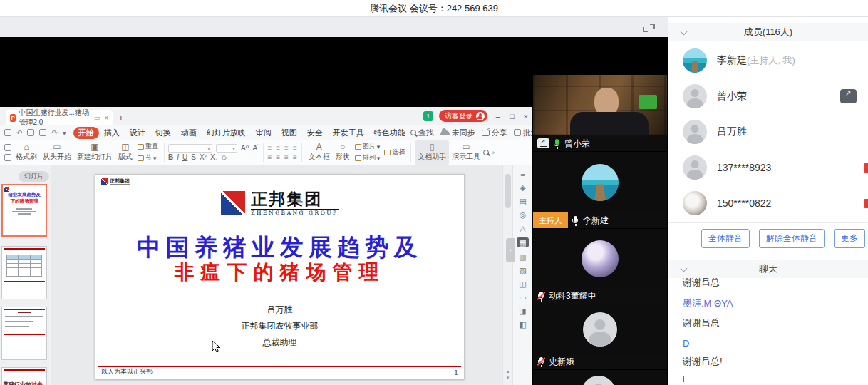 The image size is (868, 385). I want to click on align-right-icon: ≡, so click(286, 148).